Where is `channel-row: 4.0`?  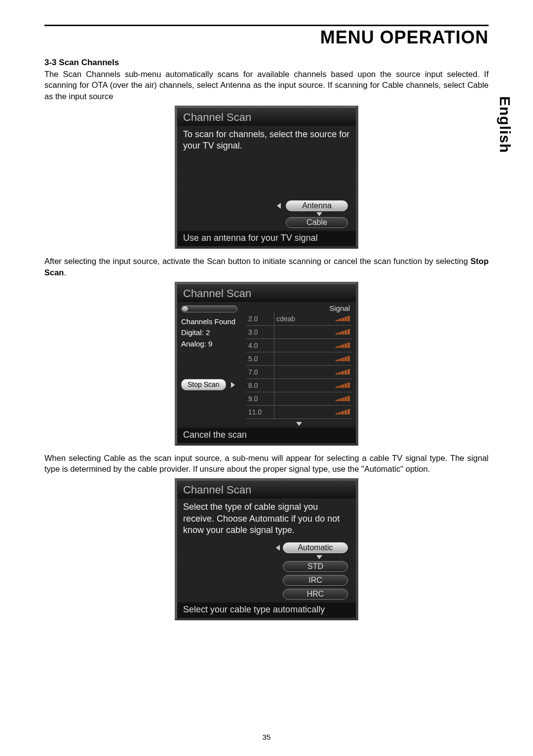
channel-row: 4.0 is located at coordinates (299, 345).